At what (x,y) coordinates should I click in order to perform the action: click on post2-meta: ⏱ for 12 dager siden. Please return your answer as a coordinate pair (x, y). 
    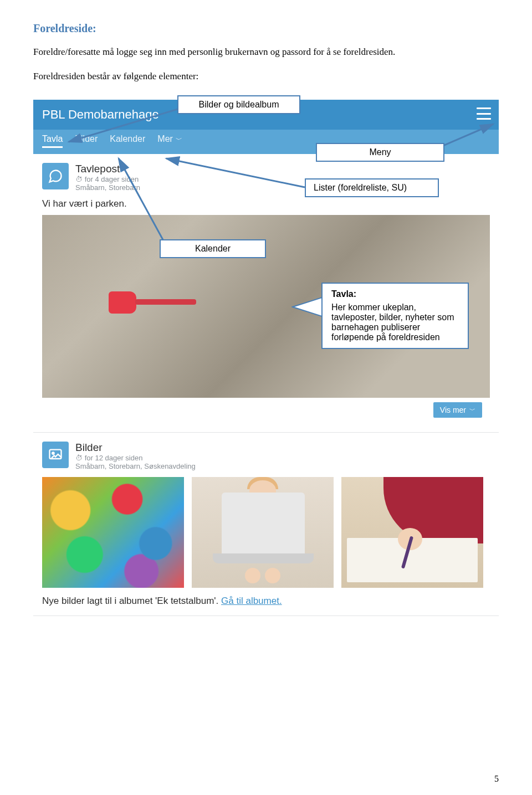
    Looking at the image, I should click on (135, 458).